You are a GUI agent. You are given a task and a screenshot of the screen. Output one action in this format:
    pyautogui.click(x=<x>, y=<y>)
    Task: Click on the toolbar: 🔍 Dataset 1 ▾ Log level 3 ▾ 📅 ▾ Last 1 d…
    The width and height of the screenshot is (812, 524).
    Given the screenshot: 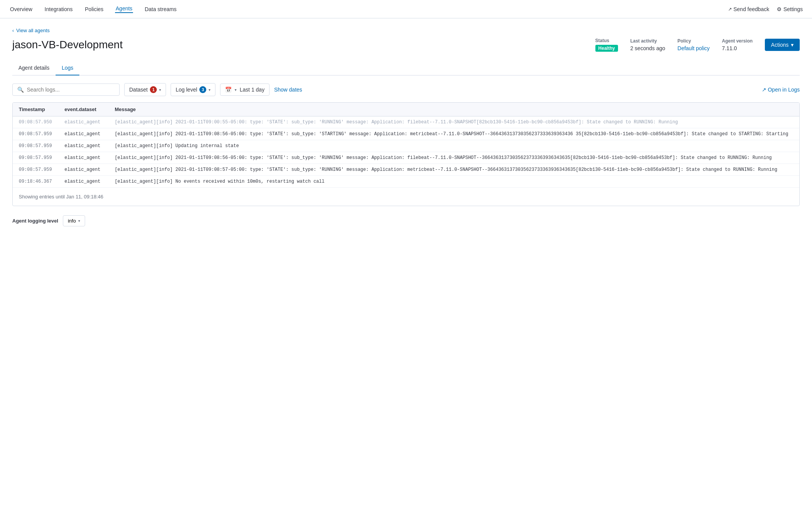 What is the action you would take?
    pyautogui.click(x=406, y=90)
    